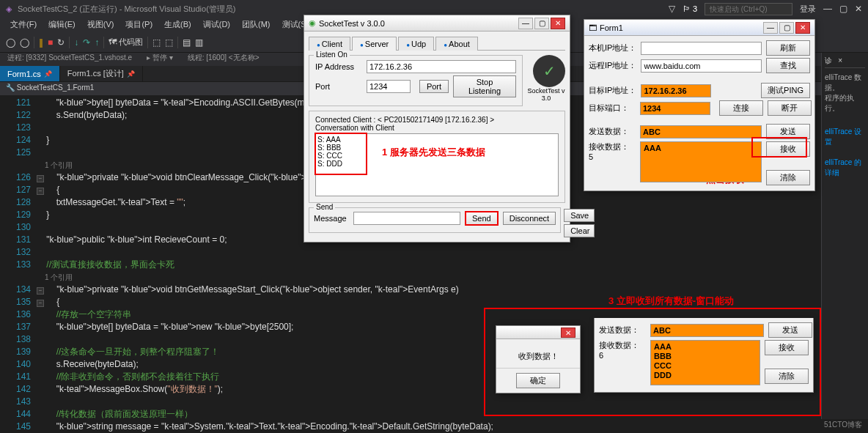  Describe the element at coordinates (787, 347) in the screenshot. I see `recv-btn: 接收` at that location.